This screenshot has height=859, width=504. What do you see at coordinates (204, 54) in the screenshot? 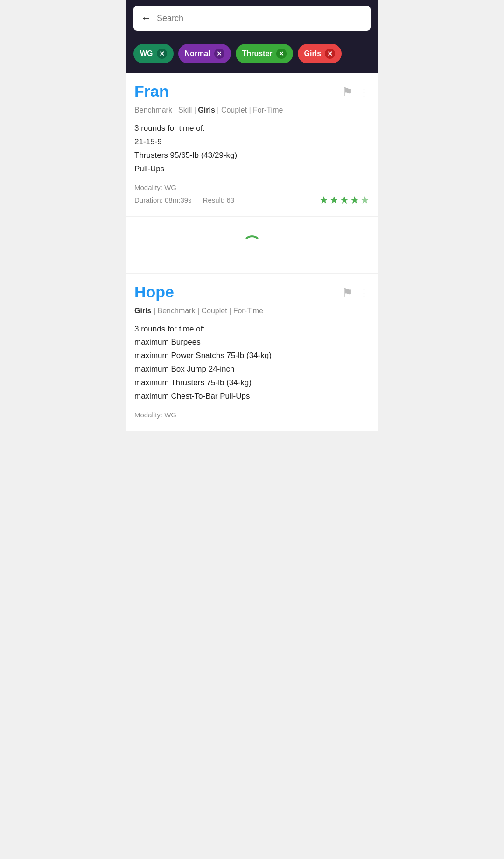
I see `chip-normal: Normal ✕` at bounding box center [204, 54].